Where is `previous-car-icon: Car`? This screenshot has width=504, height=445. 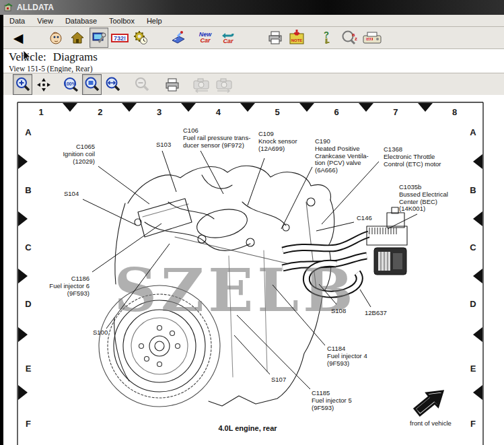 previous-car-icon: Car is located at coordinates (228, 38).